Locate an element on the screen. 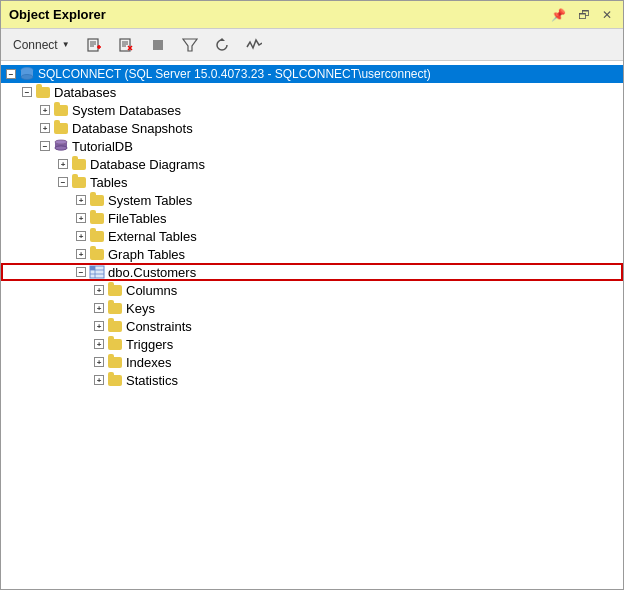 The height and width of the screenshot is (590, 624). columns-row: + Columns is located at coordinates (312, 290).